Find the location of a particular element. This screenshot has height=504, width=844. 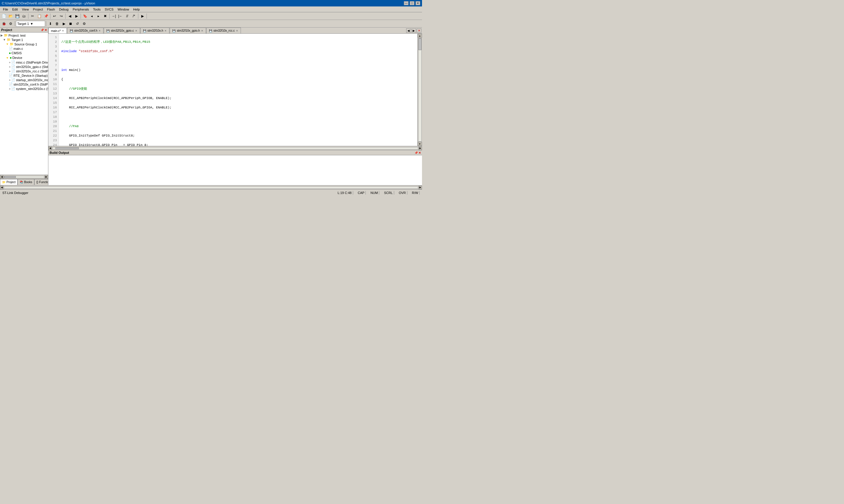

build-output-controls: 📌 ✕ is located at coordinates (418, 153).